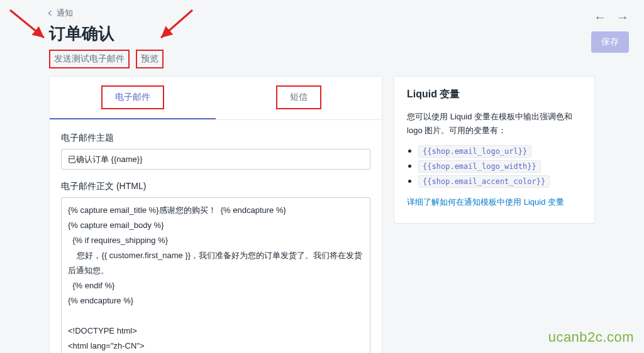 The width and height of the screenshot is (644, 353). I want to click on list-item: {{shop.email_logo_url}}, so click(500, 151).